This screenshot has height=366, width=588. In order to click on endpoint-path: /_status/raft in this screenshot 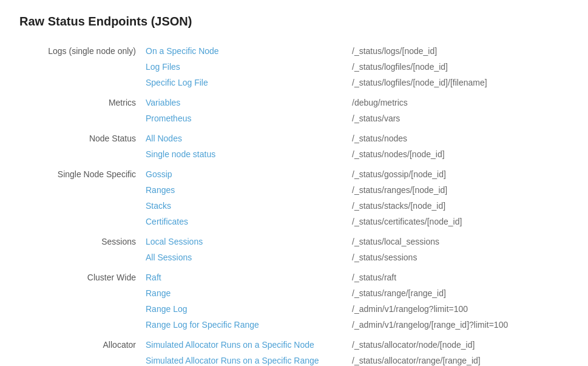, I will do `click(458, 276)`.